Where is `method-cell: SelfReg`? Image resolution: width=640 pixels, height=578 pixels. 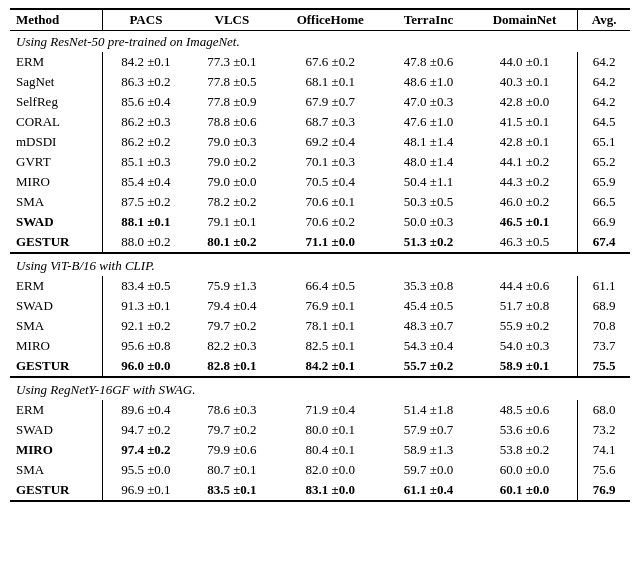
method-cell: SelfReg is located at coordinates (56, 102).